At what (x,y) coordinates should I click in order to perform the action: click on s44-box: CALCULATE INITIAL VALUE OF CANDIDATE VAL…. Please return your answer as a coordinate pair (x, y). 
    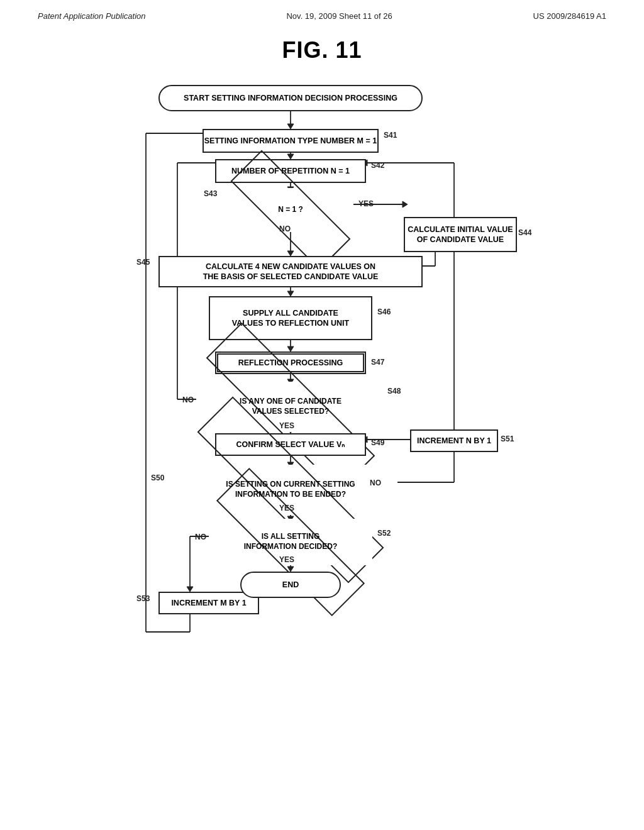
    Looking at the image, I should click on (460, 235).